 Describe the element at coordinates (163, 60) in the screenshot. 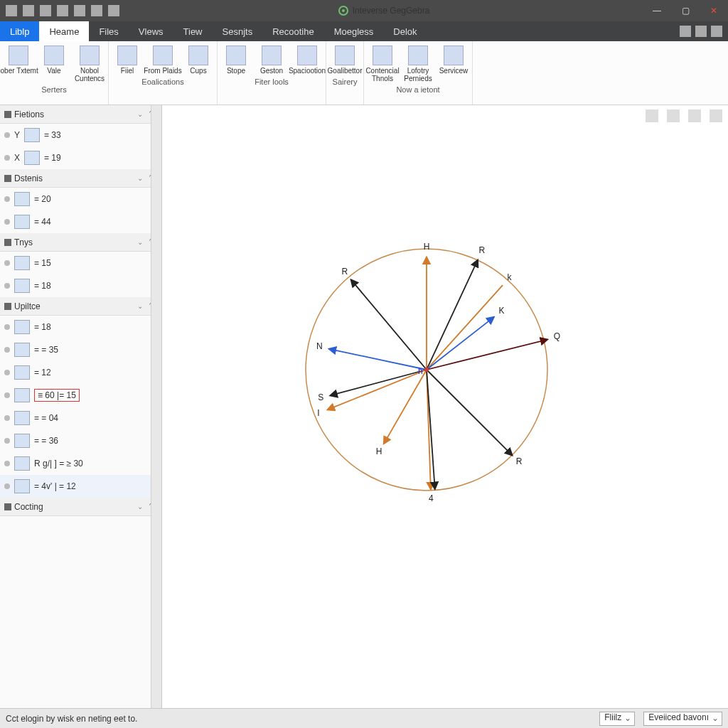

I see `ribbon-tool: From Plaids` at that location.